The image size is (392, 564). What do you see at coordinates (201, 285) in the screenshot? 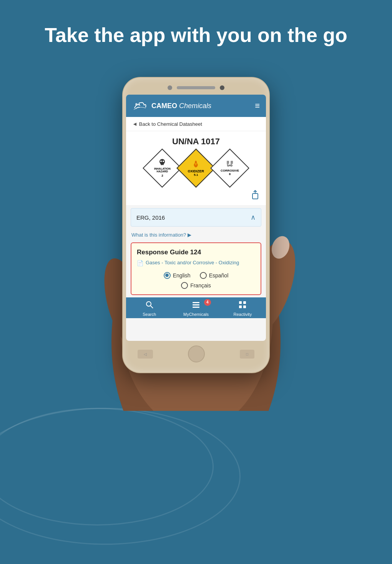
I see `francais-label: Français` at bounding box center [201, 285].